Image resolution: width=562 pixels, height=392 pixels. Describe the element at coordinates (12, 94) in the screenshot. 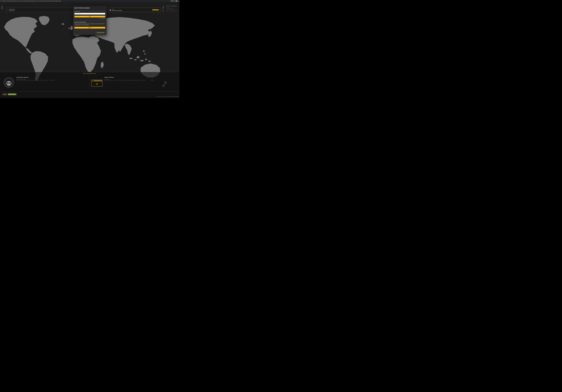

I see `enter-game-mode-button: Enter game mode` at that location.